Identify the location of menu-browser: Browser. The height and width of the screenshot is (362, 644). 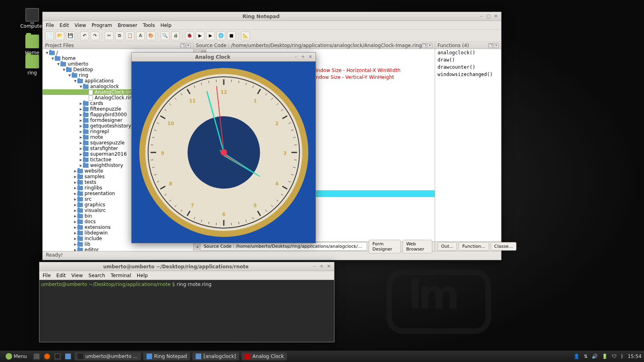
(127, 25).